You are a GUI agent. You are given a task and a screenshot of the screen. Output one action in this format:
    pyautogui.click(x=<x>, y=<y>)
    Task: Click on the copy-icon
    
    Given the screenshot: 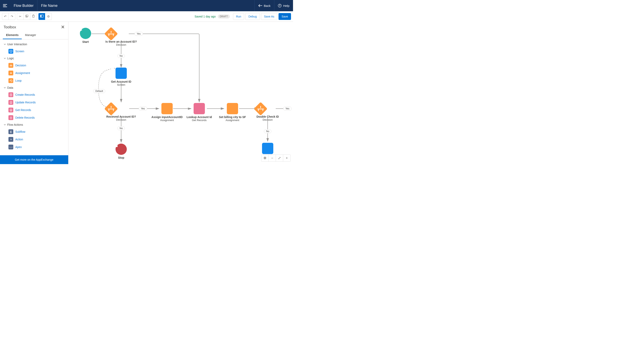 What is the action you would take?
    pyautogui.click(x=27, y=16)
    